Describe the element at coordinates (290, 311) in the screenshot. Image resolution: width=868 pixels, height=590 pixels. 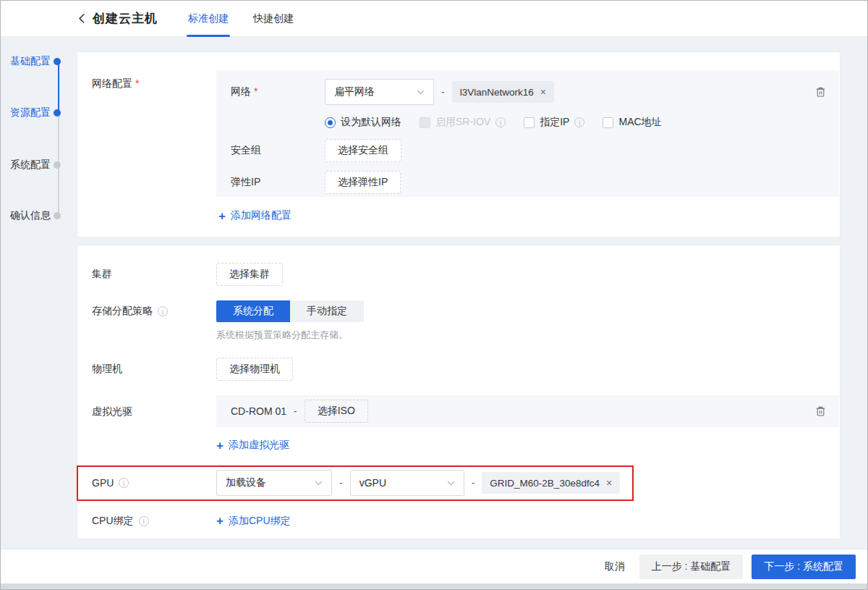
I see `storage-policy-toggle: 系统分配 手动指定` at that location.